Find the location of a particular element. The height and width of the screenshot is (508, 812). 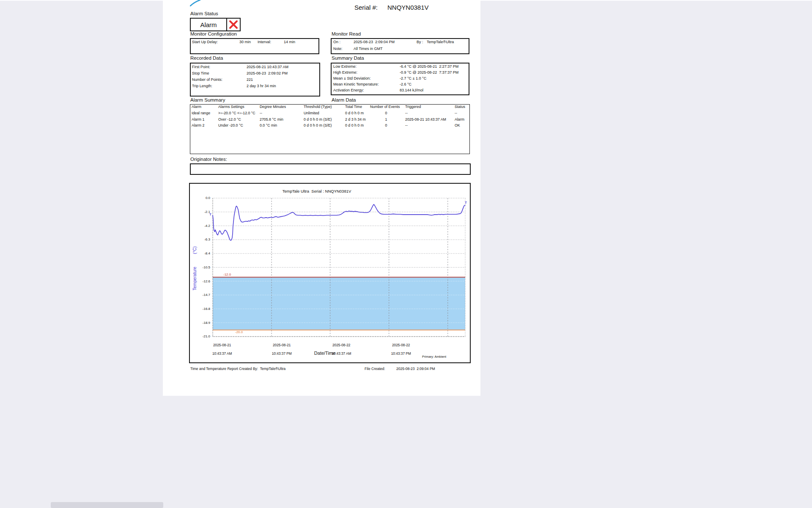

alarm-x-icon is located at coordinates (233, 25).